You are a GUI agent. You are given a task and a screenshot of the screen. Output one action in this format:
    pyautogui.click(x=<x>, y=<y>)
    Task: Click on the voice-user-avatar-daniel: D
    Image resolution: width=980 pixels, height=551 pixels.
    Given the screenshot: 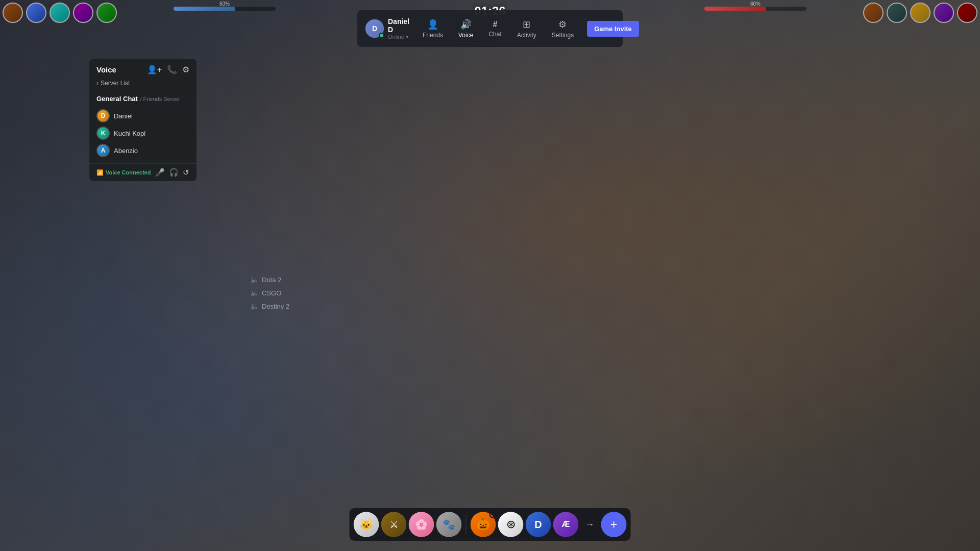 What is the action you would take?
    pyautogui.click(x=103, y=116)
    